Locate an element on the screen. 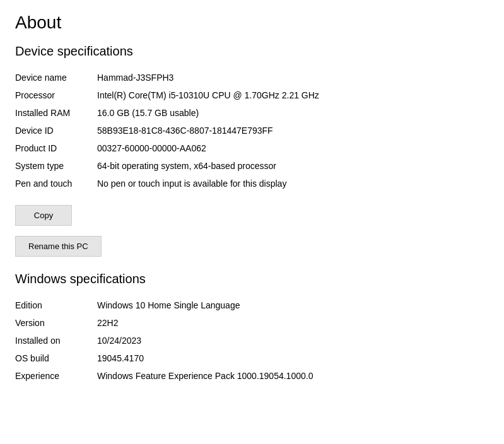 The height and width of the screenshot is (444, 504). processor-value: Intel(R) Core(TM) i5-10310U CPU @ 1.70GH… is located at coordinates (293, 95).